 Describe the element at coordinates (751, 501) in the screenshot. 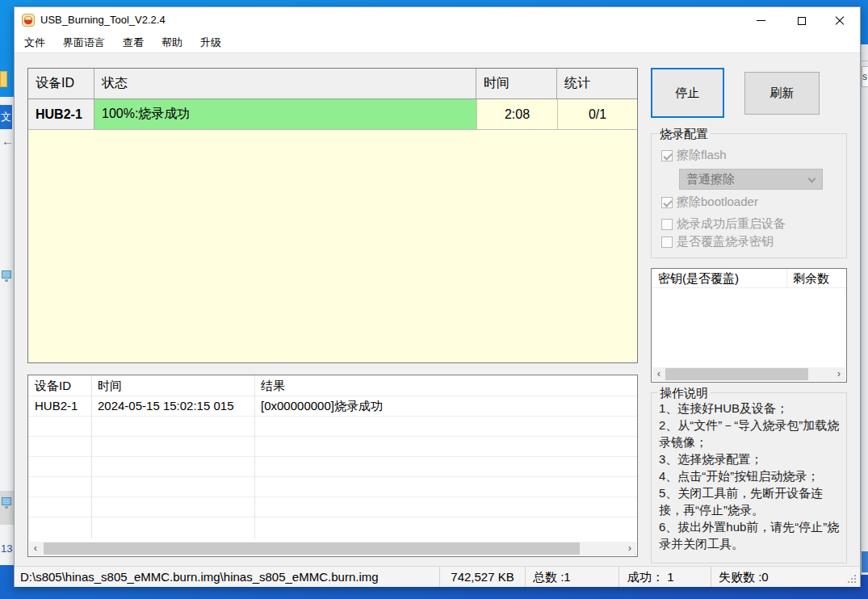

I see `instruction-step: 5、关闭工具前，先断开设备连接，再“停止”烧录。` at that location.